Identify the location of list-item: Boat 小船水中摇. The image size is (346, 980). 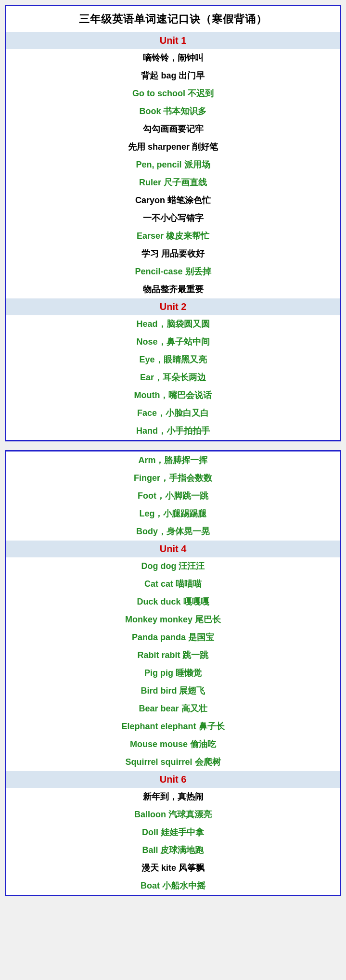
(173, 886).